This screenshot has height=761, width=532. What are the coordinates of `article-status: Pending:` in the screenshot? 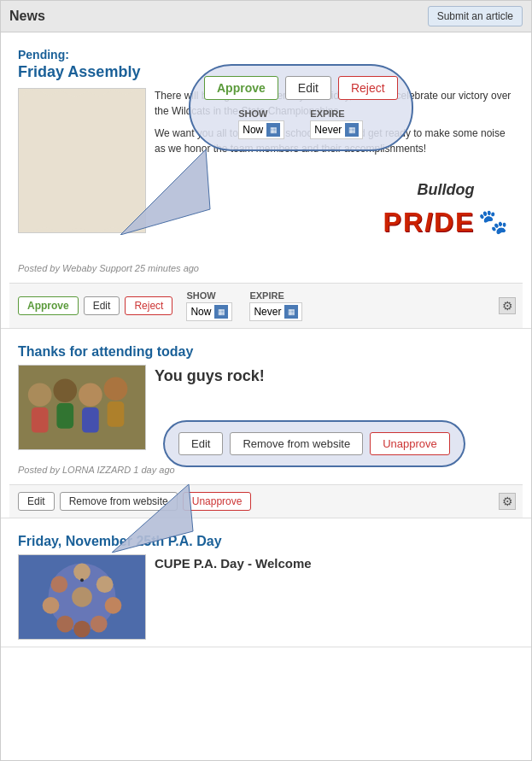 It's located at (266, 55).